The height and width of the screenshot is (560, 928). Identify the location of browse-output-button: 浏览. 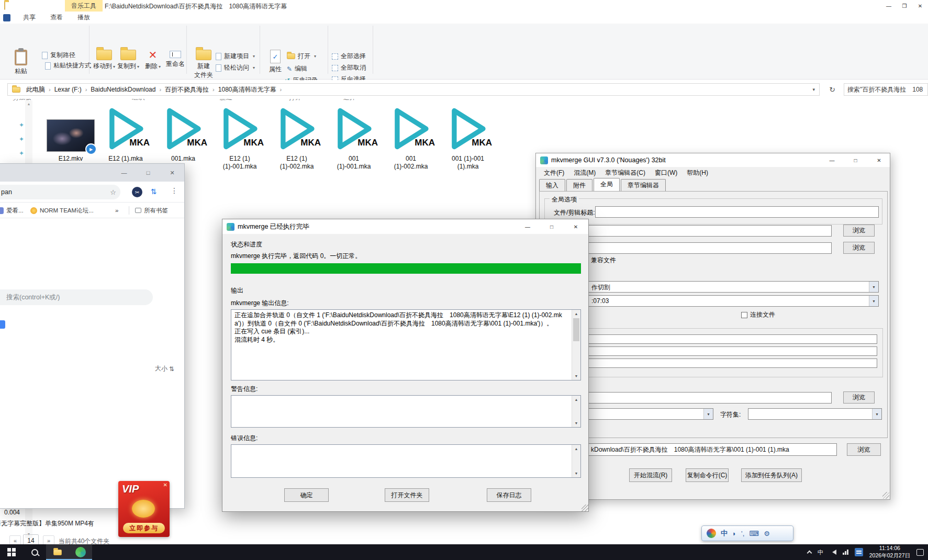
(864, 450).